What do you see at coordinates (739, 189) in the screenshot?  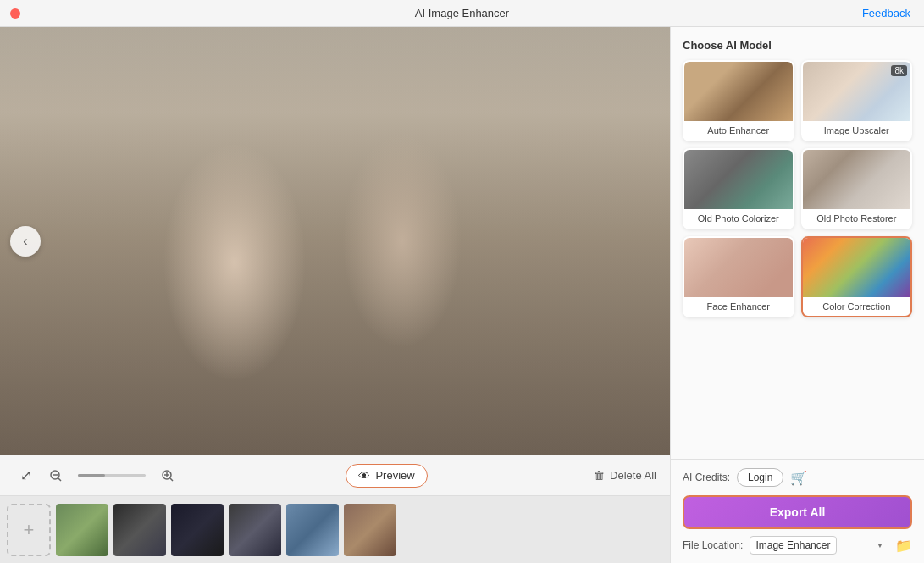 I see `model-card-old-photo-colorizer: Old Photo Colorizer` at bounding box center [739, 189].